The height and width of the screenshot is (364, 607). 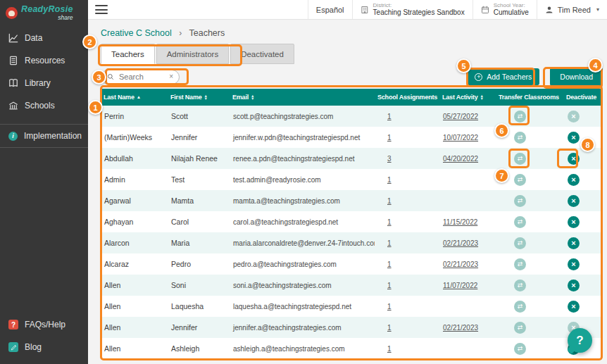 What do you see at coordinates (137, 33) in the screenshot?
I see `breadcrumb-school-link: Creative C School` at bounding box center [137, 33].